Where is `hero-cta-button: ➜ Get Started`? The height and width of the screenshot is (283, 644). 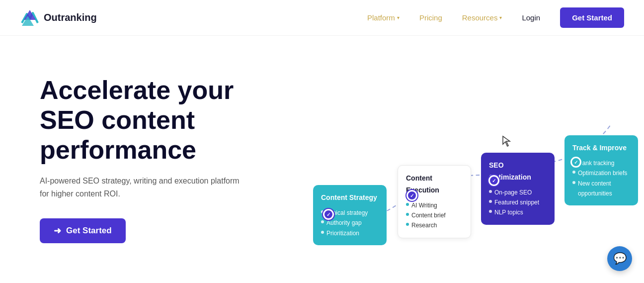 hero-cta-button: ➜ Get Started is located at coordinates (82, 231).